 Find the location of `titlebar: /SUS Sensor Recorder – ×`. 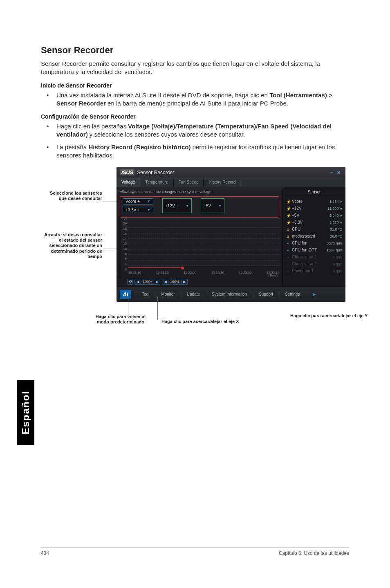

titlebar: /SUS Sensor Recorder – × is located at coordinates (231, 173).